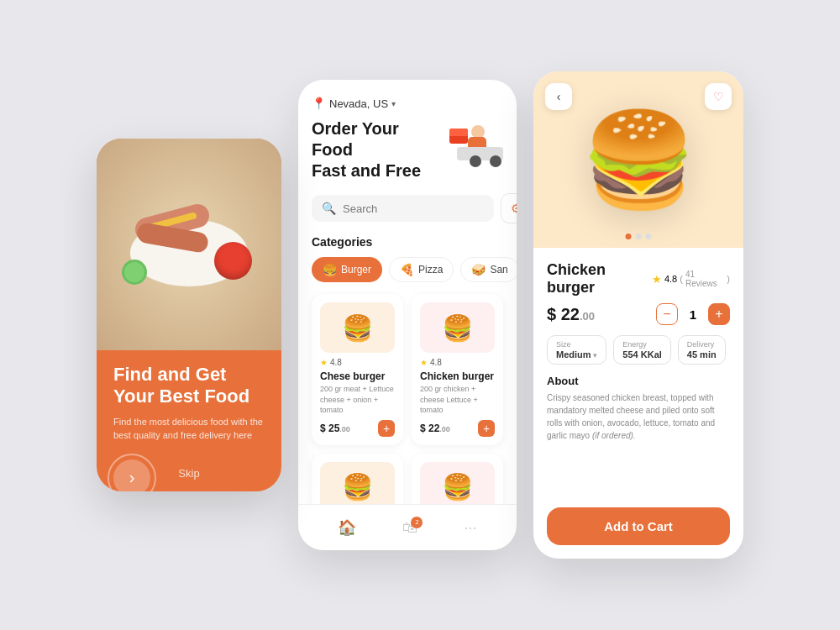 Image resolution: width=840 pixels, height=630 pixels. Describe the element at coordinates (642, 354) in the screenshot. I see `energy-value: 554 KKal` at that location.